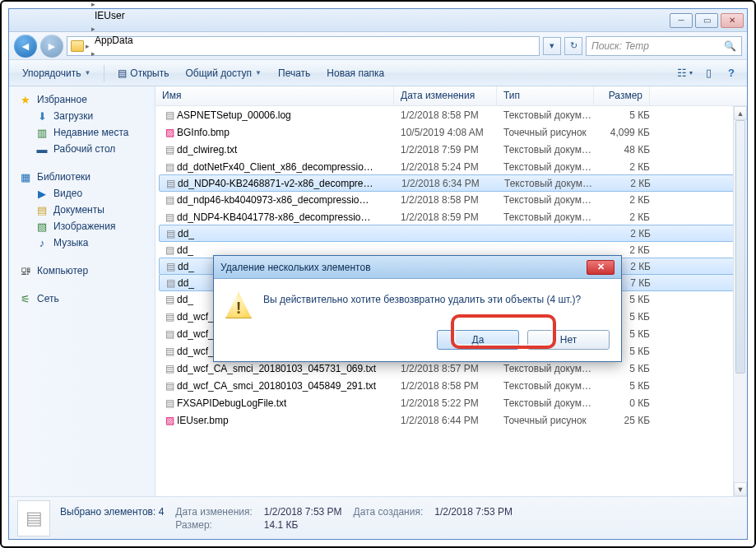 This screenshot has width=756, height=548. What do you see at coordinates (732, 21) in the screenshot?
I see `close-button: ✕` at bounding box center [732, 21].